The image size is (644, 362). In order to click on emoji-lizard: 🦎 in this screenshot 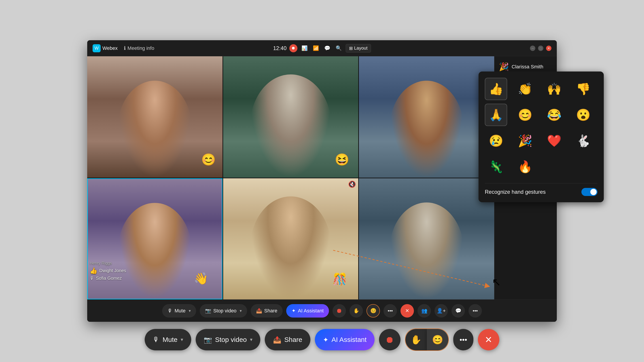, I will do `click(496, 167)`.